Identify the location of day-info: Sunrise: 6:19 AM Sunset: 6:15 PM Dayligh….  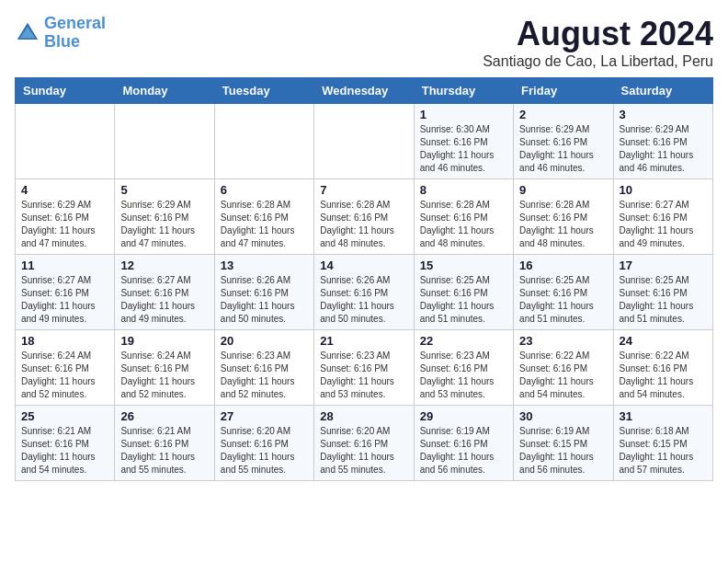
(563, 451).